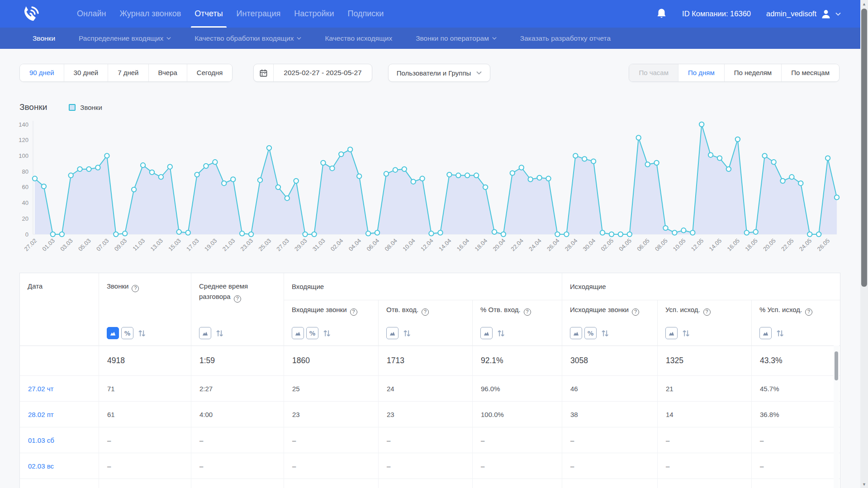 This screenshot has width=868, height=488. What do you see at coordinates (248, 38) in the screenshot?
I see `subnav-item-incoming-quality: Качество обработки входящих` at bounding box center [248, 38].